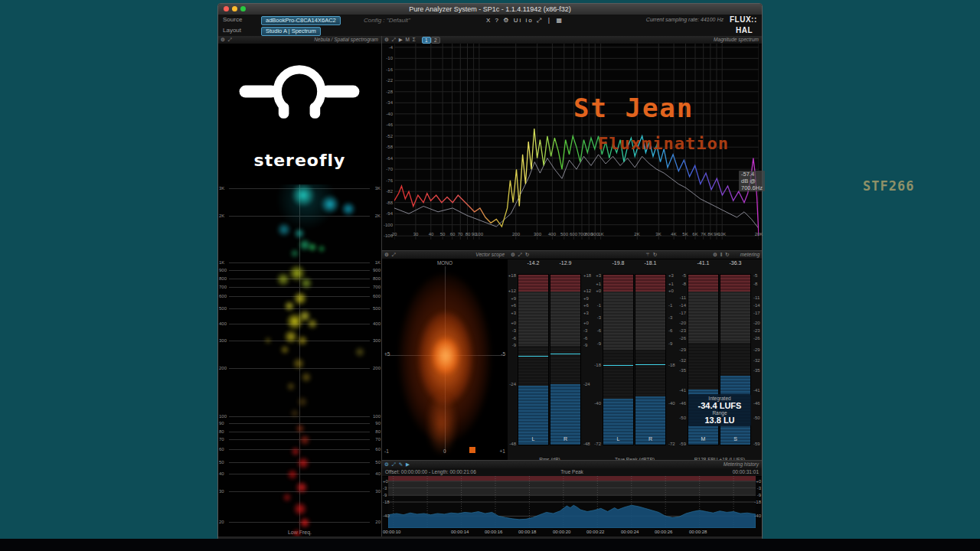 The width and height of the screenshot is (980, 551). Describe the element at coordinates (223, 270) in the screenshot. I see `nebula-freq-tick-left: 900` at that location.